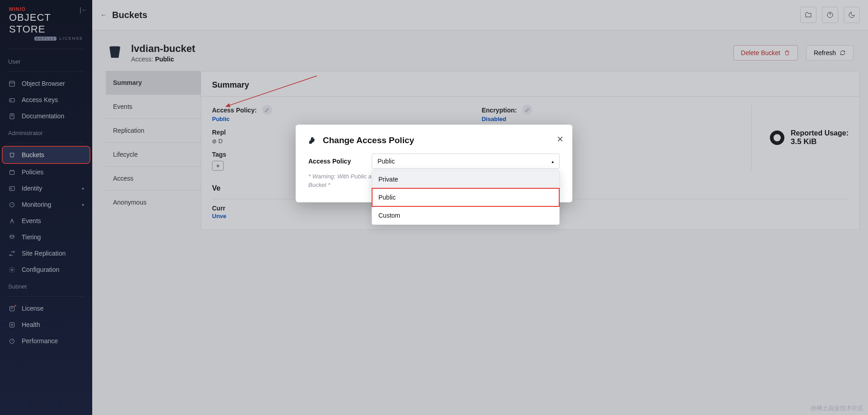 The width and height of the screenshot is (868, 415). I want to click on access-policy-dropdown: Private Public Custom, so click(466, 197).